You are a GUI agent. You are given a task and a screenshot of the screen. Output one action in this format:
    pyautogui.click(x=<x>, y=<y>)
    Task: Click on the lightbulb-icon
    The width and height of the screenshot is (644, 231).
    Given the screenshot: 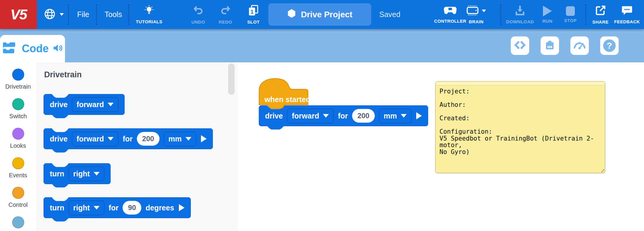 What is the action you would take?
    pyautogui.click(x=149, y=11)
    